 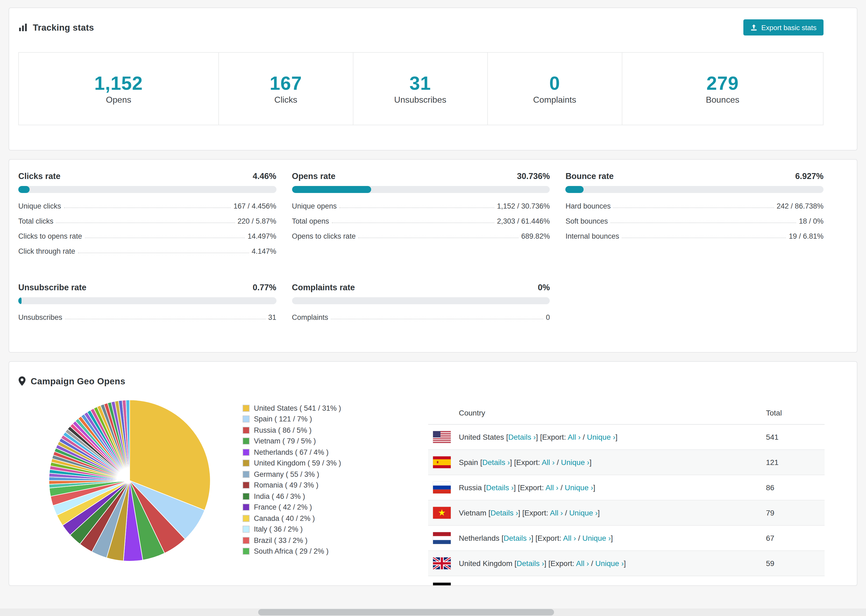 What do you see at coordinates (78, 381) in the screenshot?
I see `geo-card-title: Campaign Geo Opens` at bounding box center [78, 381].